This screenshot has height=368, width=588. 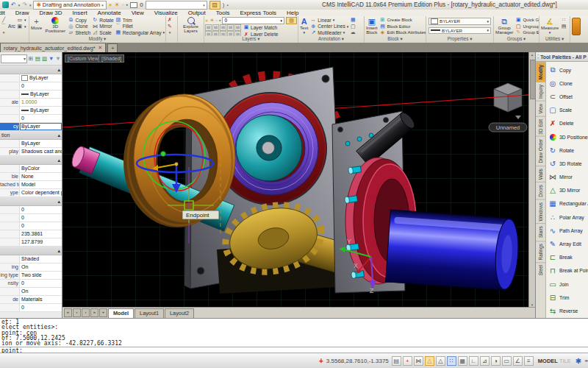 What do you see at coordinates (31, 268) in the screenshot?
I see `property-row: ingOn` at bounding box center [31, 268].